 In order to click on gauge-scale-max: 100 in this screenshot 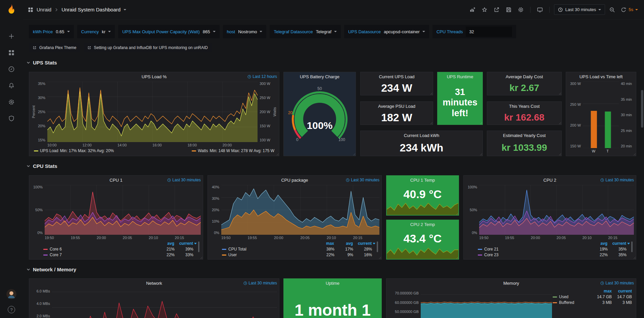, I will do `click(342, 140)`.